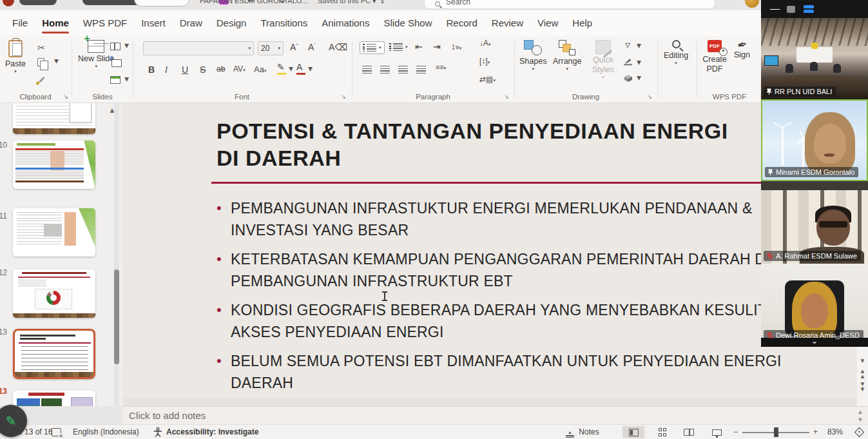  Describe the element at coordinates (117, 317) in the screenshot. I see `thumbnails-scrollbar-thumb` at that location.